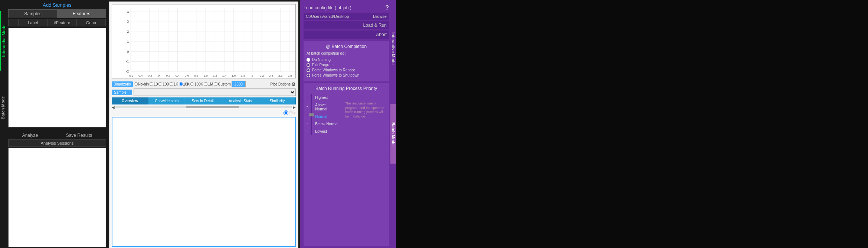 Image resolution: width=868 pixels, height=248 pixels. What do you see at coordinates (57, 14) in the screenshot?
I see `samples-features-tabbar: Samples Features` at bounding box center [57, 14].